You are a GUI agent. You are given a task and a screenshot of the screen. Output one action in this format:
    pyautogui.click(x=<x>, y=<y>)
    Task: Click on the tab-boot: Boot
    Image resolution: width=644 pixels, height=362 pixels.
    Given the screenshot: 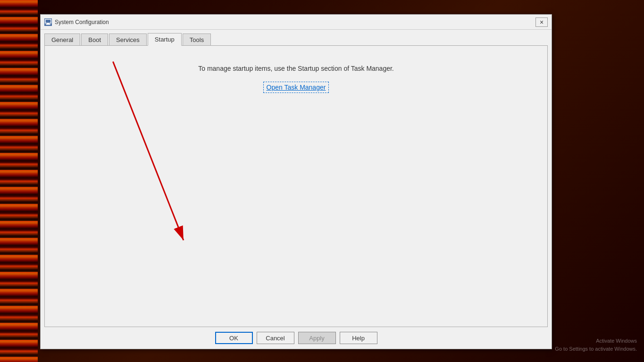 What is the action you would take?
    pyautogui.click(x=94, y=40)
    